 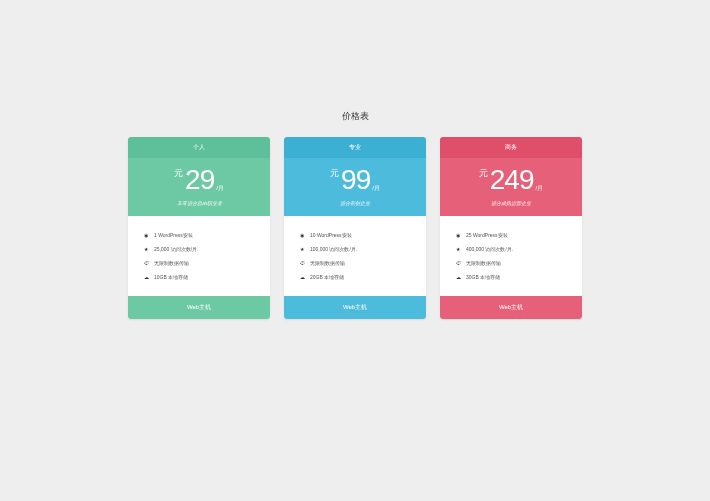 What do you see at coordinates (199, 228) in the screenshot?
I see `pricing-card-personal: 个人 元 29 /月 非常适合自由职业者 ◉1 WordPress安装 ★25,…` at bounding box center [199, 228].